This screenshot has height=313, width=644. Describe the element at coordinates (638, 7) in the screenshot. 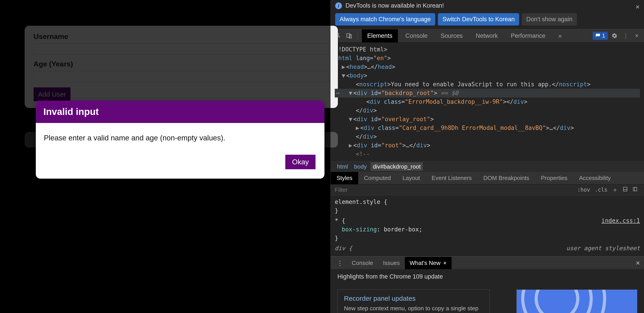

I see `infobar-close-button: ×` at that location.